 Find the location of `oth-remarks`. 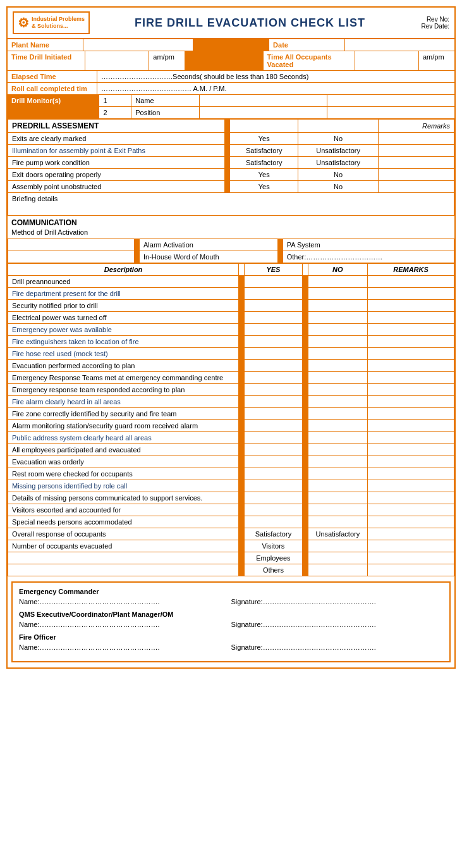

oth-remarks is located at coordinates (411, 571).